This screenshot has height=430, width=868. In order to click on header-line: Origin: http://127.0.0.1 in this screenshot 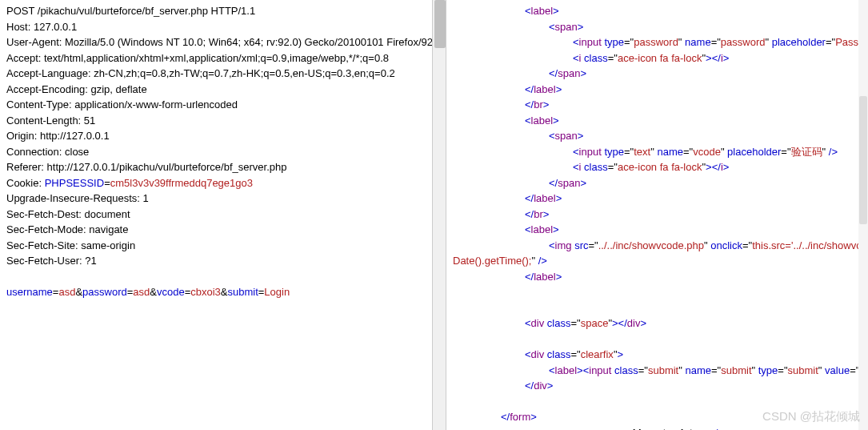, I will do `click(216, 136)`.